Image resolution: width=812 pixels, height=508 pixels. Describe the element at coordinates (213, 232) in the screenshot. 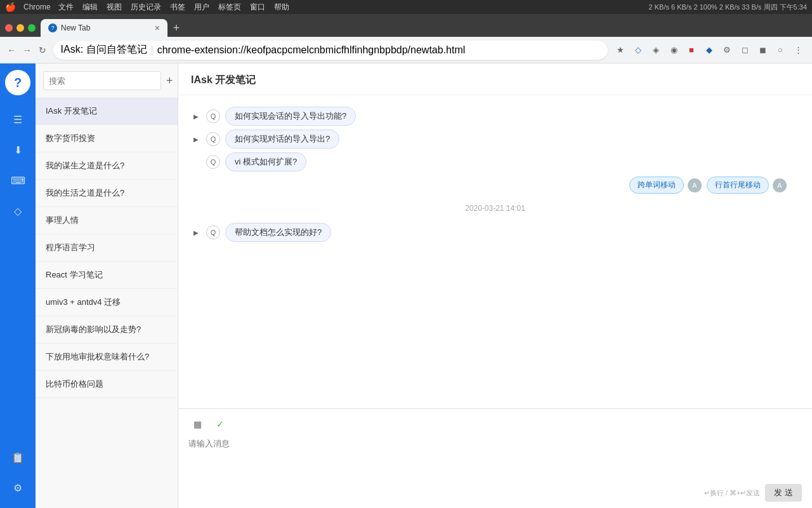

I see `q-badge-4: Q` at that location.